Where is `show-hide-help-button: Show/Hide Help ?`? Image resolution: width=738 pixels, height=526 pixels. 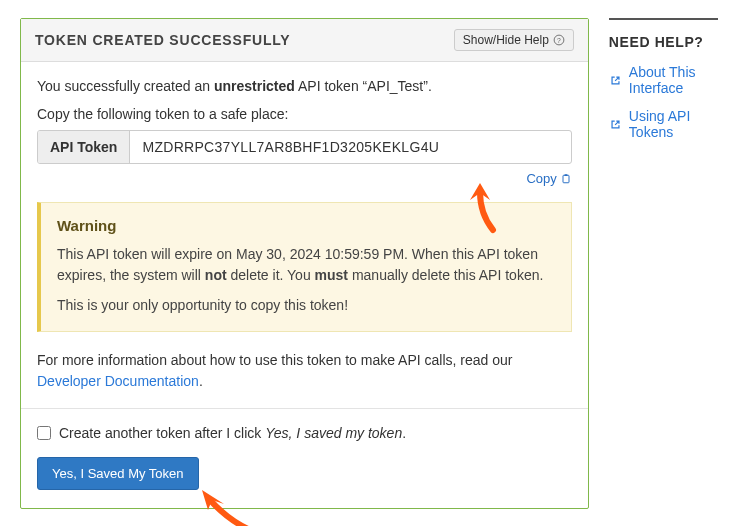 show-hide-help-button: Show/Hide Help ? is located at coordinates (514, 40).